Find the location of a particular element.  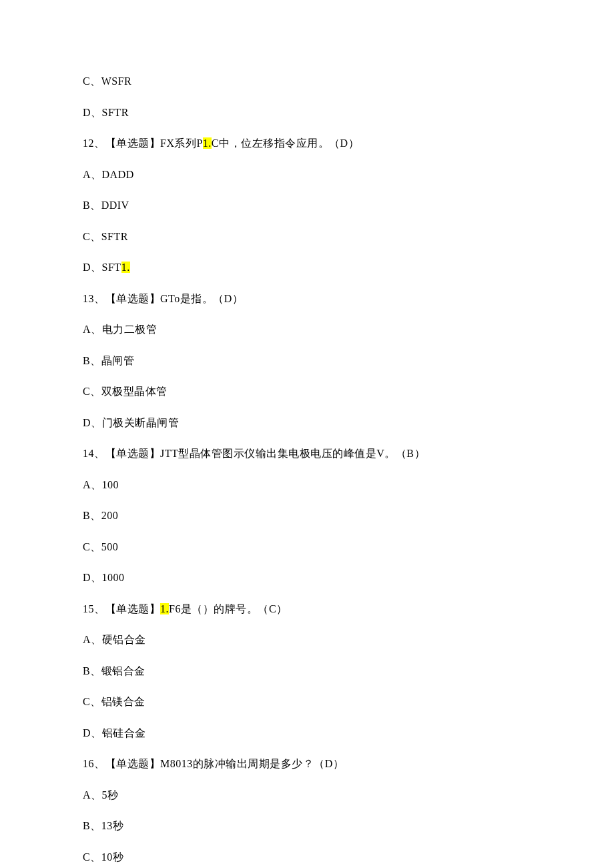

option-a: A、硬铝合金 is located at coordinates (315, 640).